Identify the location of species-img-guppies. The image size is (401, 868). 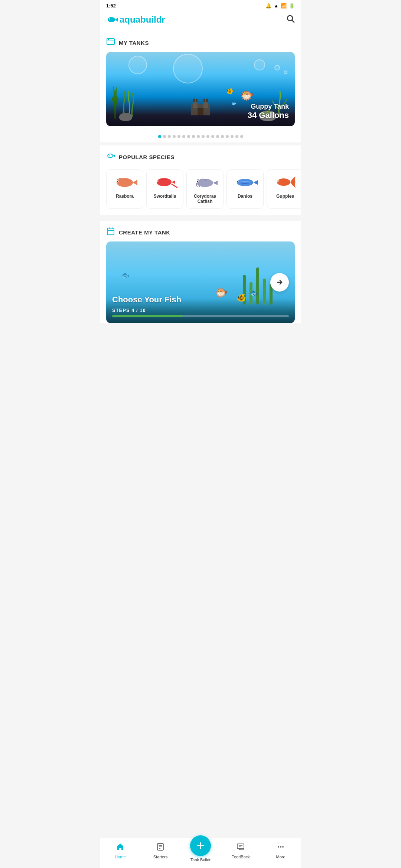
(285, 183).